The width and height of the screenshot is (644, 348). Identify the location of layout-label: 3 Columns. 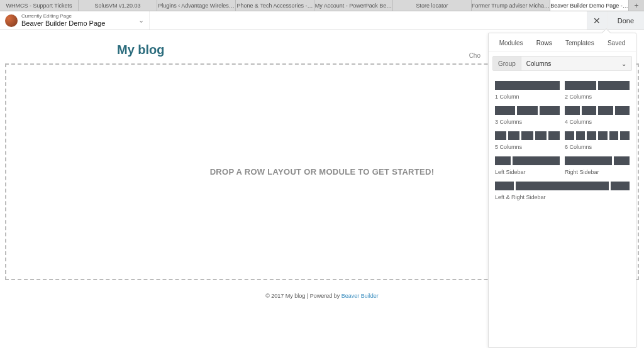
(527, 122).